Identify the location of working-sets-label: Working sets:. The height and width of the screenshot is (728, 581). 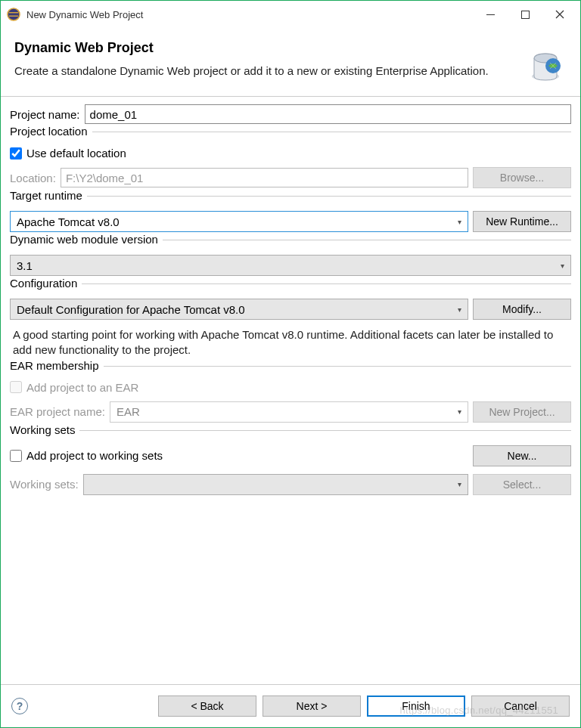
(44, 484).